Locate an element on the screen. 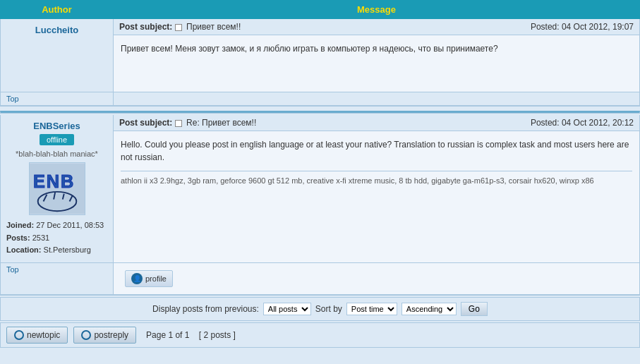  go-button: Go is located at coordinates (474, 309).